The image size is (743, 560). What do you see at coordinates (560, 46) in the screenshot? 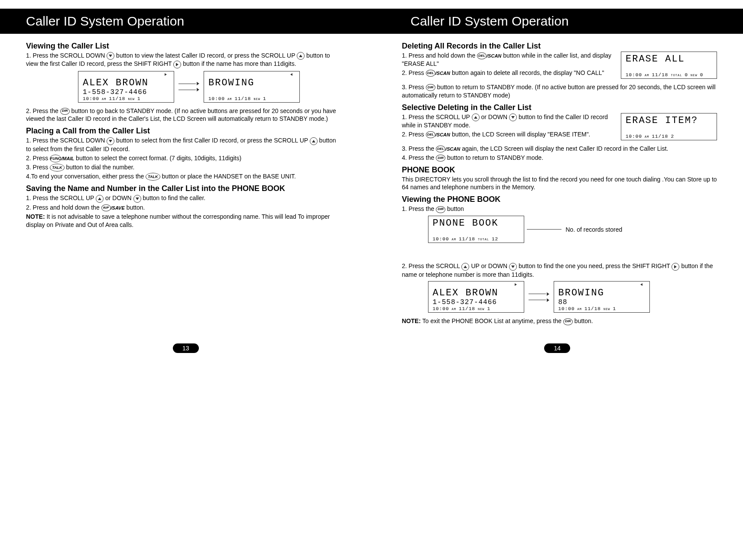
I see `section-delete-all: Deleting All Records in the Caller List` at bounding box center [560, 46].